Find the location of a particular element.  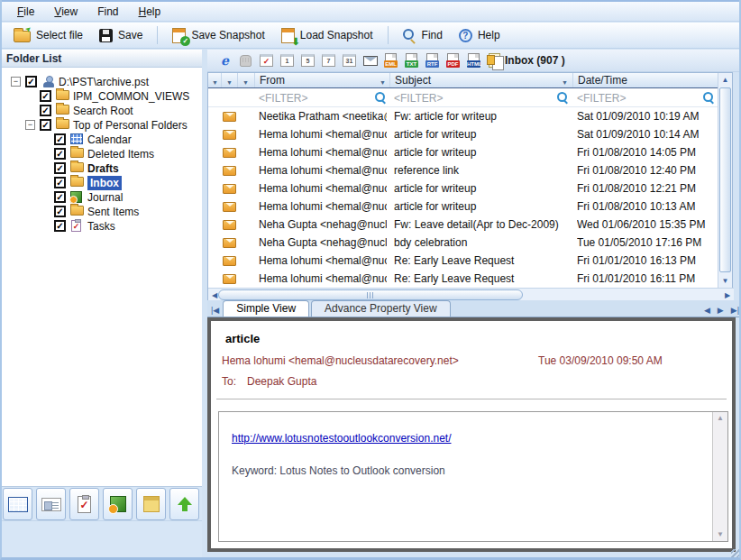

copy-file-icon is located at coordinates (494, 61).